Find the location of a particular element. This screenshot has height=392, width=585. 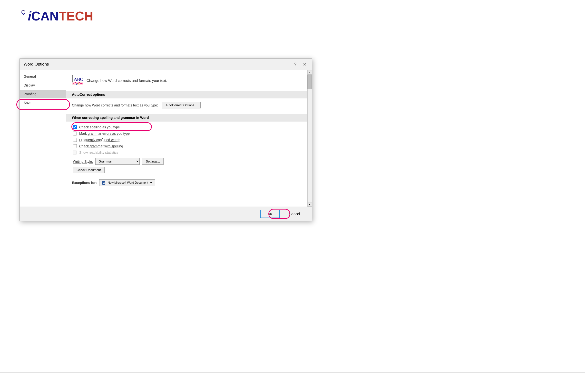

autocorrect-options-button: AutoCorrect Options... is located at coordinates (181, 105).